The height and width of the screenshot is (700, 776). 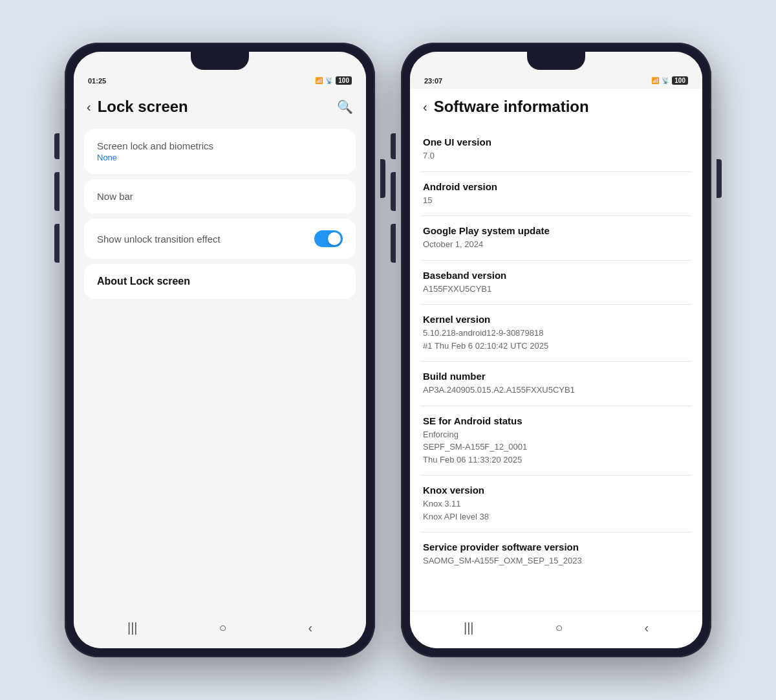 I want to click on notch, so click(x=220, y=61).